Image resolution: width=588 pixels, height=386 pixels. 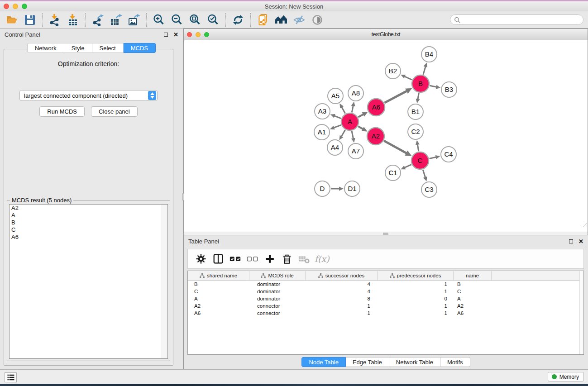 I want to click on graph-node-A7: A7, so click(x=356, y=151).